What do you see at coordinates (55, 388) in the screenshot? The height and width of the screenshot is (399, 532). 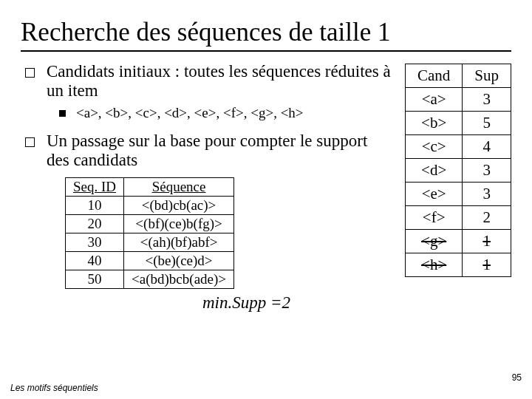 I see `footer-text: Les motifs séquentiels` at bounding box center [55, 388].